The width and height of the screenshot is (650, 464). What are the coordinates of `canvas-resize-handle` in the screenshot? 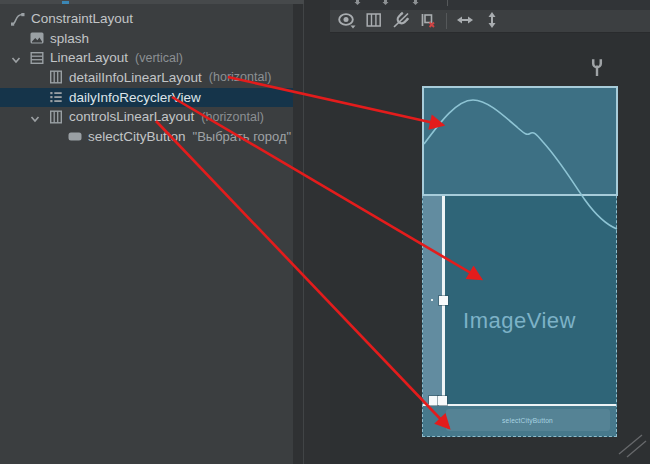 It's located at (632, 446).